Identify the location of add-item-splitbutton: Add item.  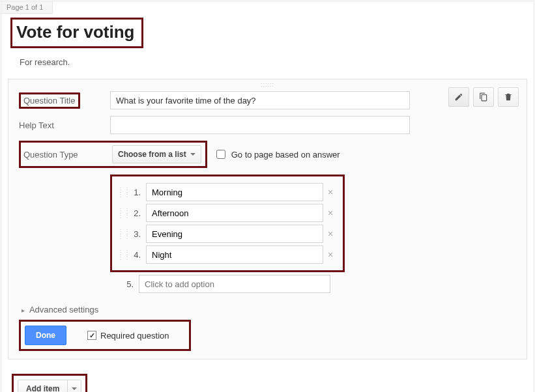
(50, 385).